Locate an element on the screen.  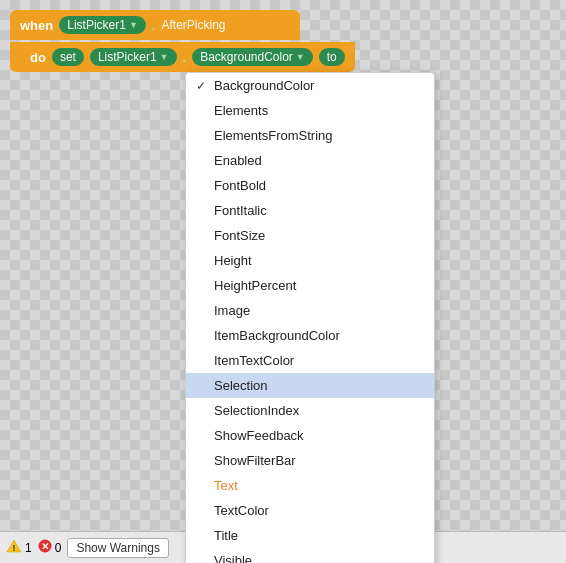
dropdown-item-selectionindex: SelectionIndex is located at coordinates (310, 410).